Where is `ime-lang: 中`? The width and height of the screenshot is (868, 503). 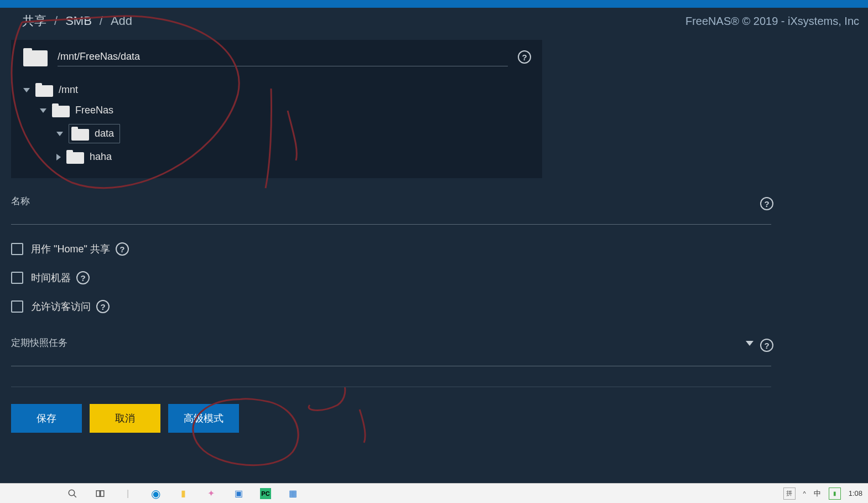
ime-lang: 中 is located at coordinates (818, 494).